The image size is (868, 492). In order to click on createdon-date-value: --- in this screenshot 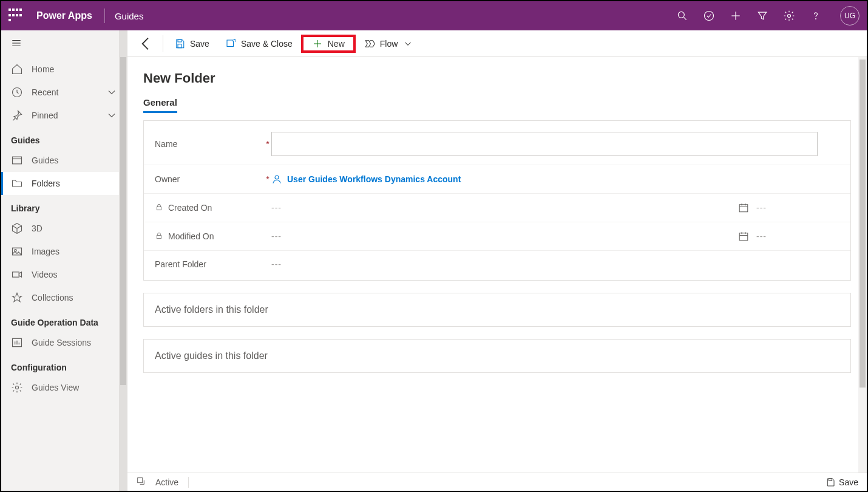, I will do `click(277, 208)`.